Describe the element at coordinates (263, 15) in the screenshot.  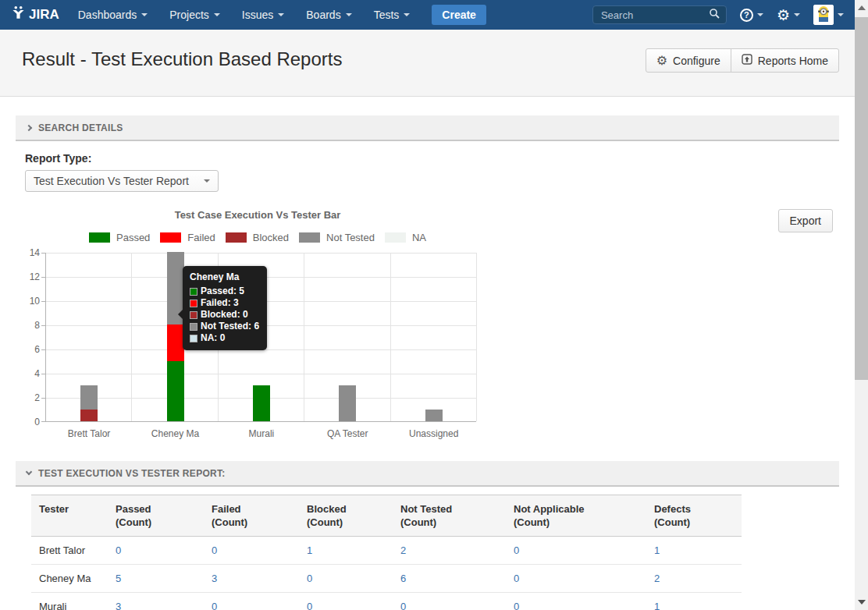
I see `nav-item-issues: Issues` at that location.